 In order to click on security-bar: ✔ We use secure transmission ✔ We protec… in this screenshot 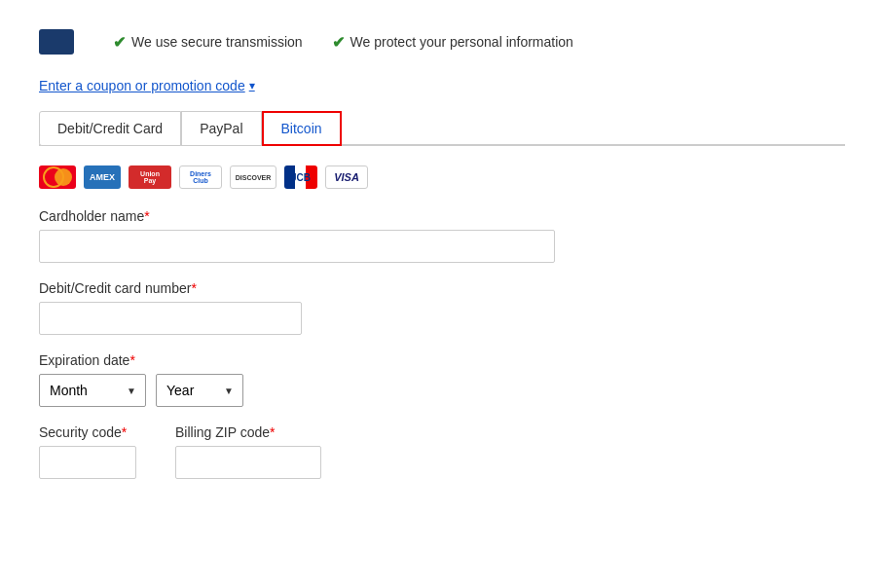, I will do `click(442, 42)`.